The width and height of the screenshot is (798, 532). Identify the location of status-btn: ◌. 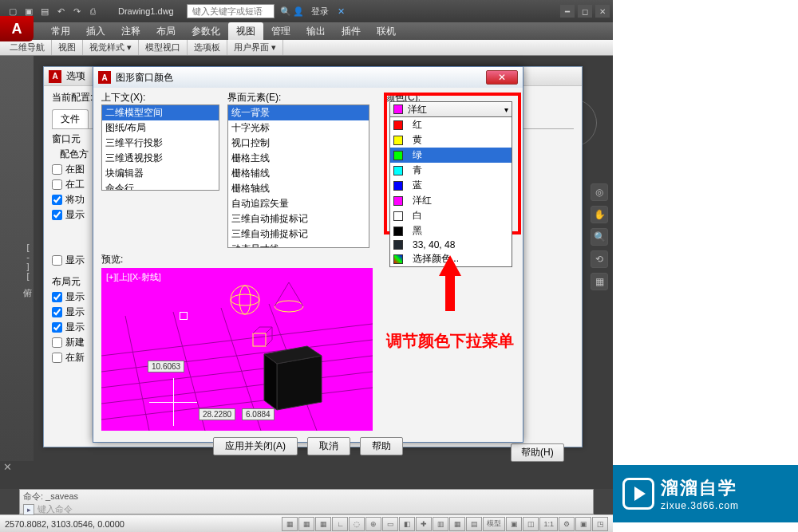
(357, 524).